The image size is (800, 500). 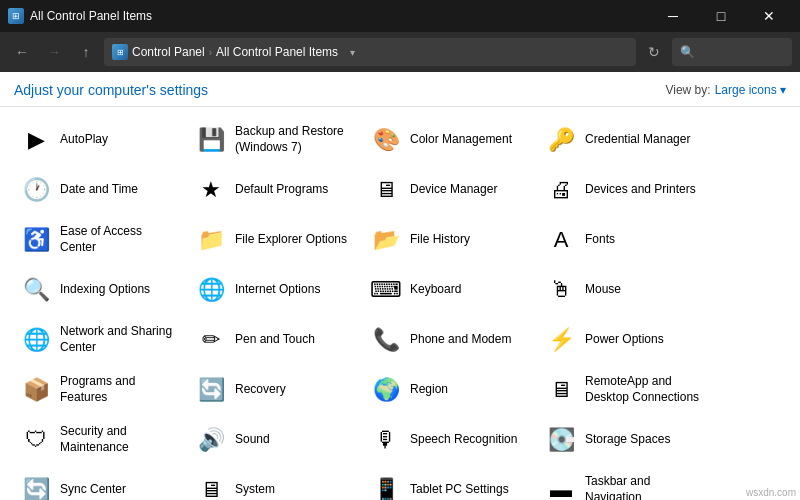 I want to click on cp-label-fonts: Fonts, so click(x=600, y=240).